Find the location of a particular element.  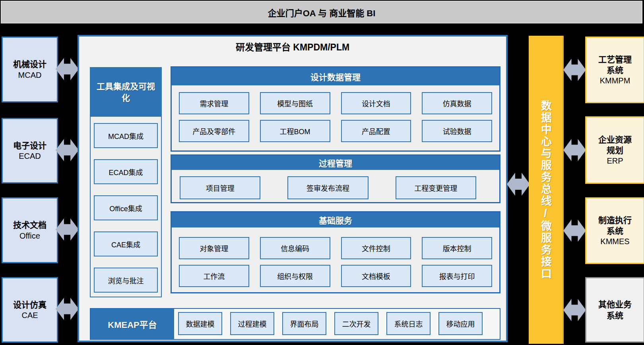

platform-title: 研发管理平台 KMPDM/PLM is located at coordinates (293, 46).